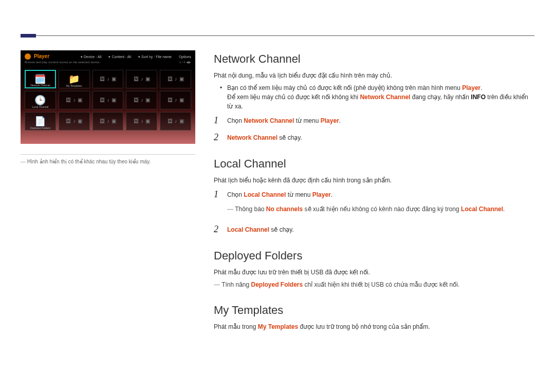 The height and width of the screenshot is (392, 555). What do you see at coordinates (28, 57) in the screenshot?
I see `player-badge-icon` at bounding box center [28, 57].